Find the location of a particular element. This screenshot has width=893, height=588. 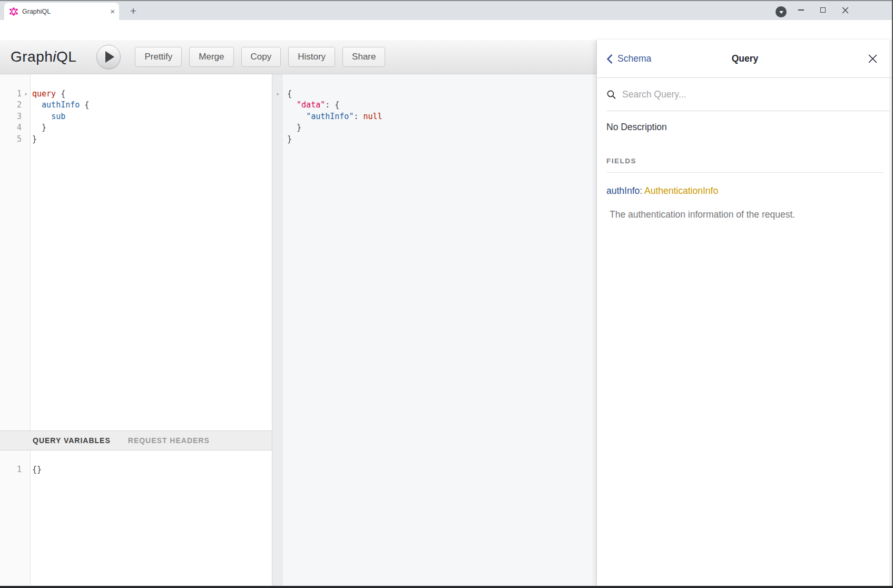

execute-query-button is located at coordinates (109, 57).